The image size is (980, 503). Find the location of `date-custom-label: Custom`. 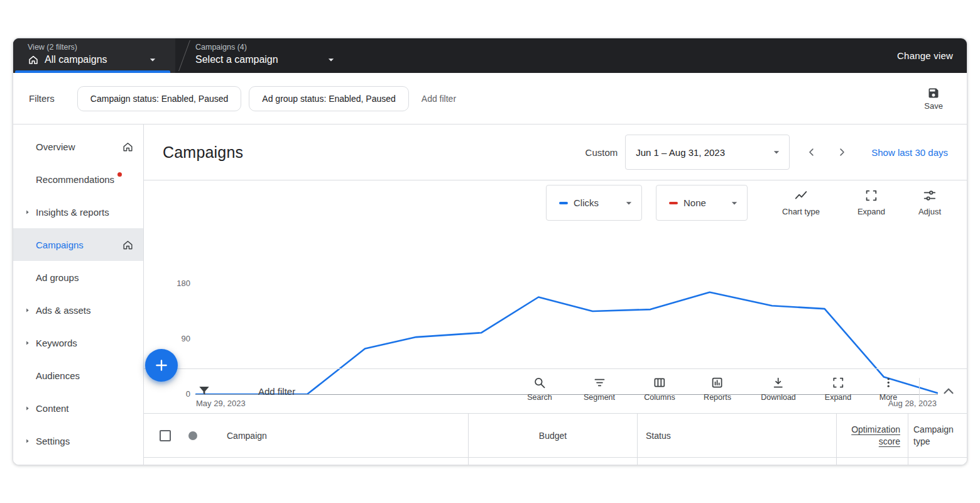

date-custom-label: Custom is located at coordinates (602, 152).